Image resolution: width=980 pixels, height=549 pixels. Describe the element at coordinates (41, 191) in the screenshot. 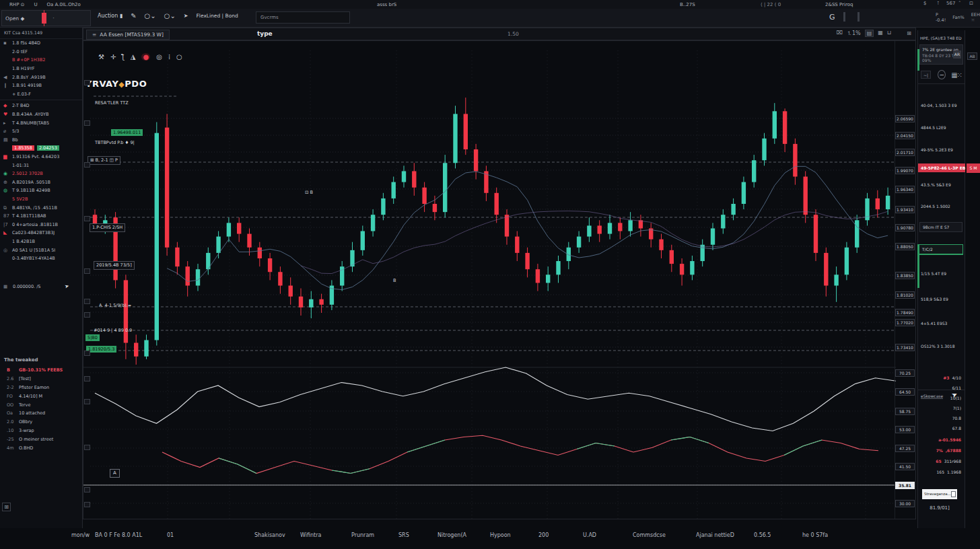

I see `watchlist-row: ◍T 9.1B11B 4249B` at that location.